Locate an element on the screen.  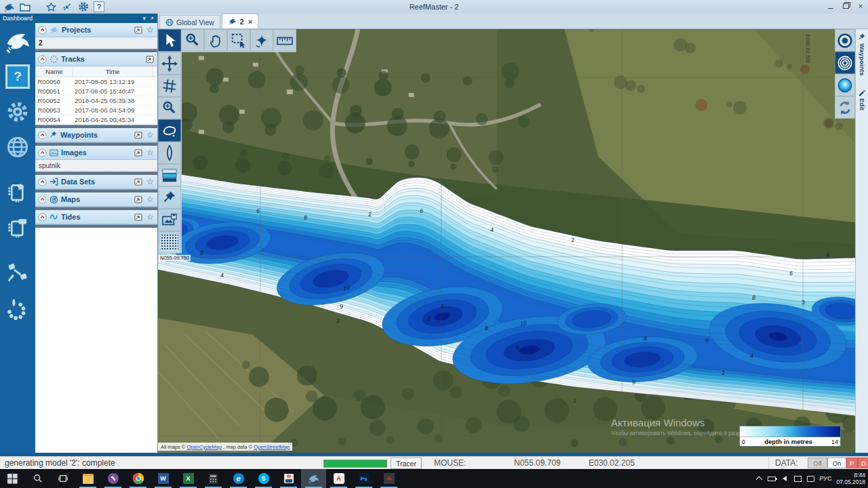
skype-icon: S is located at coordinates (263, 479).